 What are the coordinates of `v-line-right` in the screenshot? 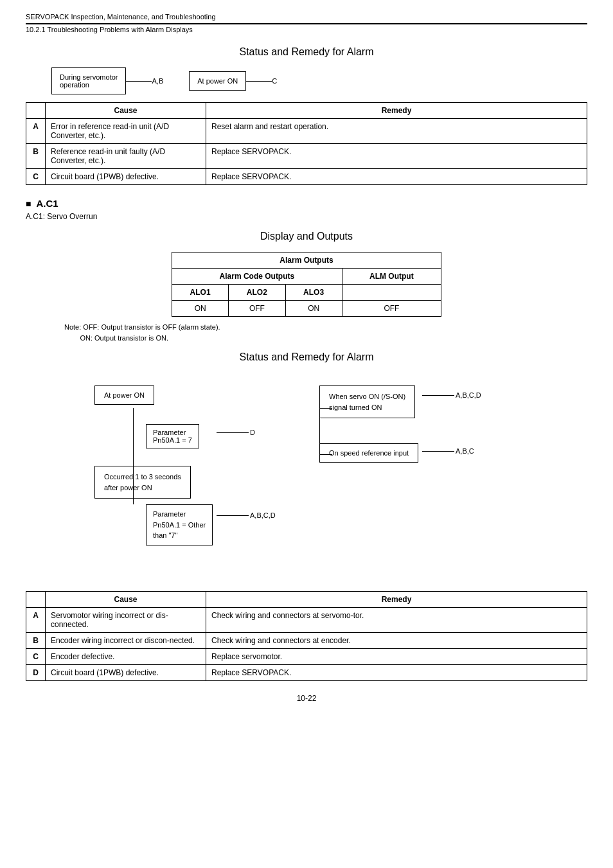 It's located at (320, 431).